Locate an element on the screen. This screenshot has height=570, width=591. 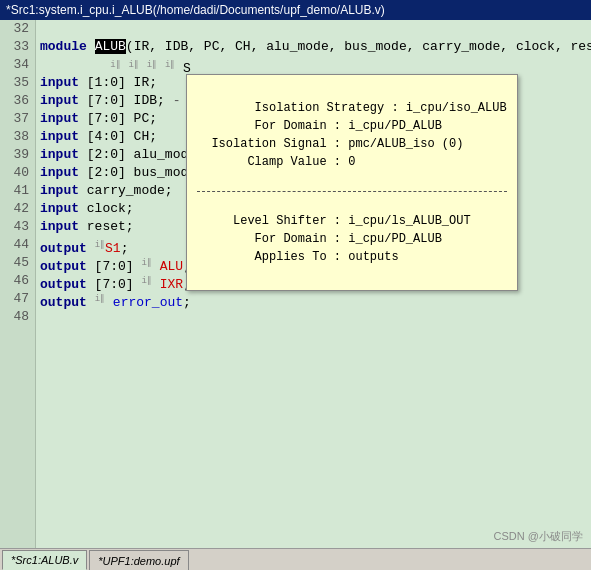
clamp-value-value: 0 is located at coordinates (352, 162).